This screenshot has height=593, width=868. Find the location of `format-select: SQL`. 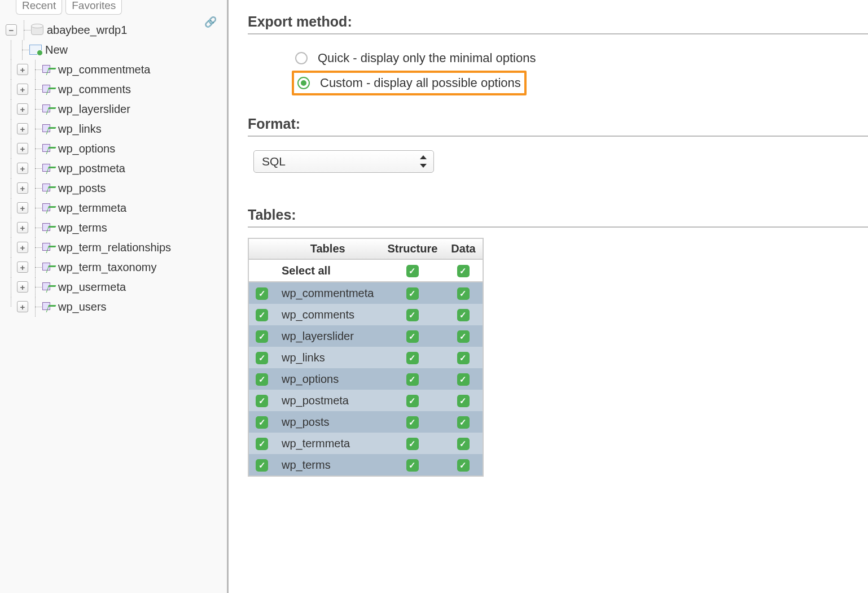

format-select: SQL is located at coordinates (344, 162).